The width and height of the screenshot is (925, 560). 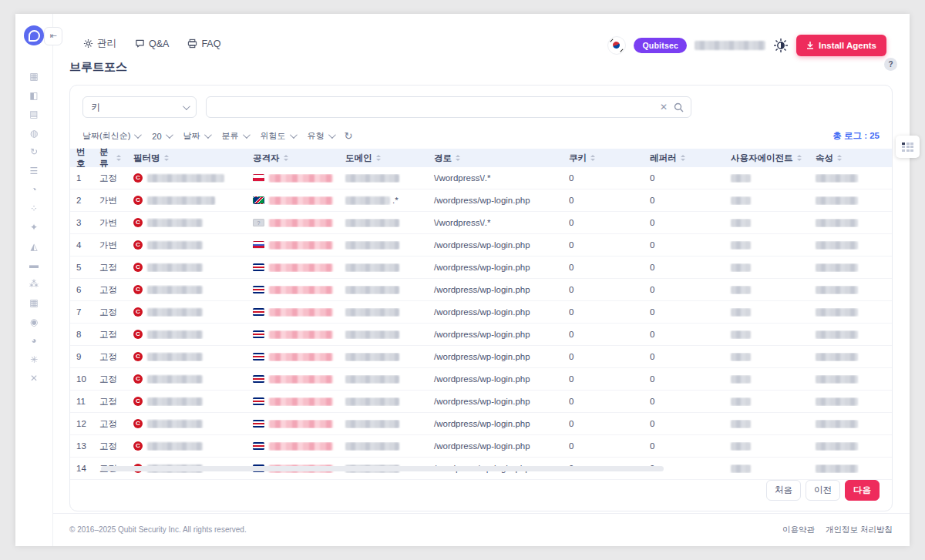 I want to click on table-row: 10고정C/wordpress/wp-login.php00, so click(x=481, y=379).